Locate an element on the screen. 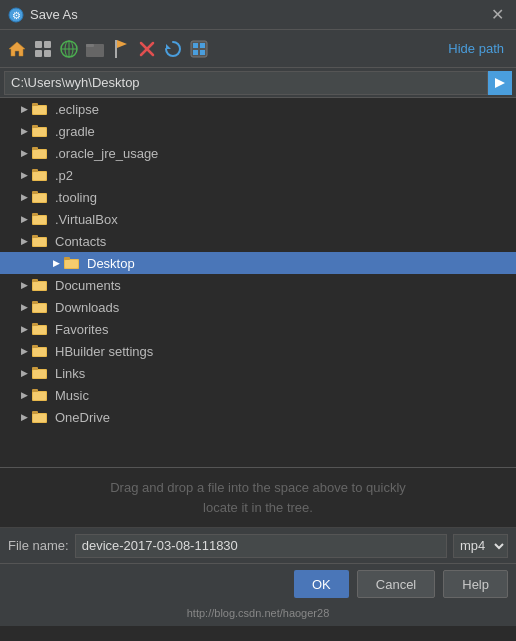 Image resolution: width=516 pixels, height=641 pixels. window-title: Save As is located at coordinates (54, 14).